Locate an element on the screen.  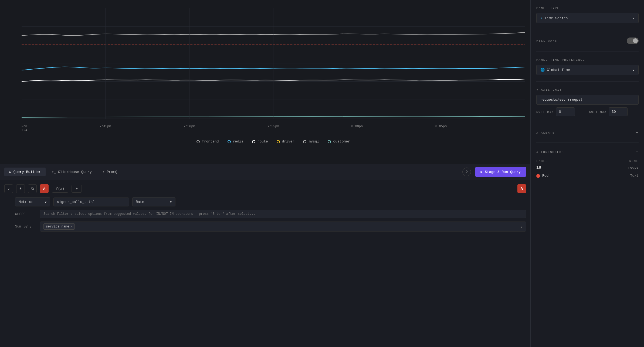
globe-icon: 🌐 is located at coordinates (543, 70).